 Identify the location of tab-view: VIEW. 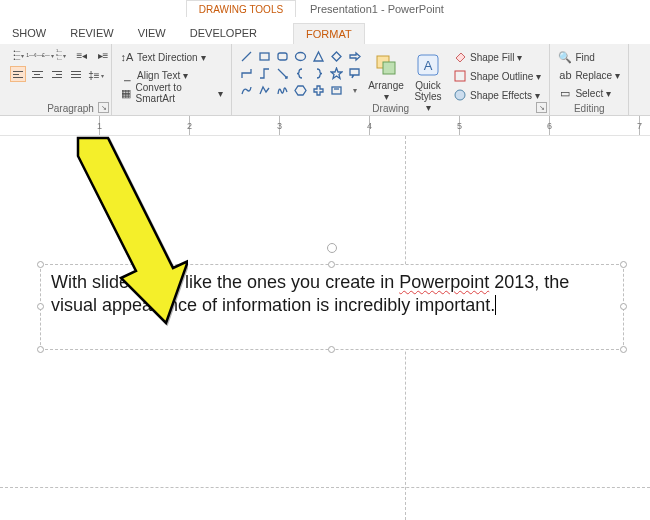
(152, 33).